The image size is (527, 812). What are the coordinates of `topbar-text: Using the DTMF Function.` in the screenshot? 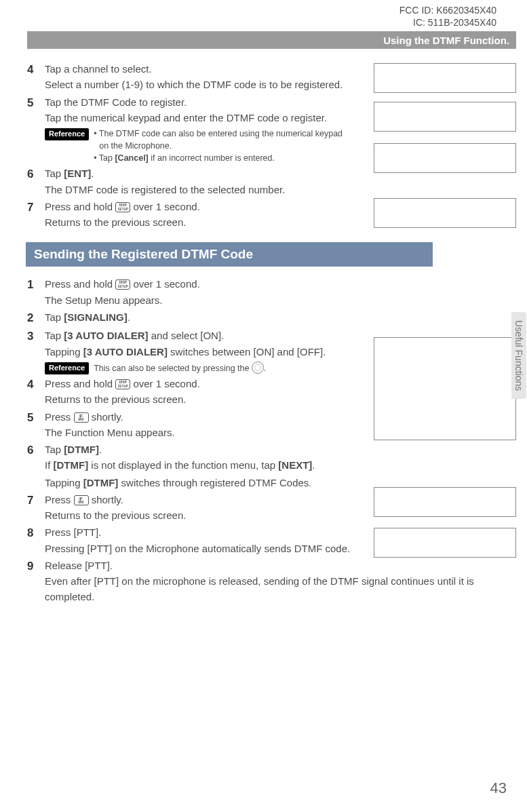 It's located at (446, 41).